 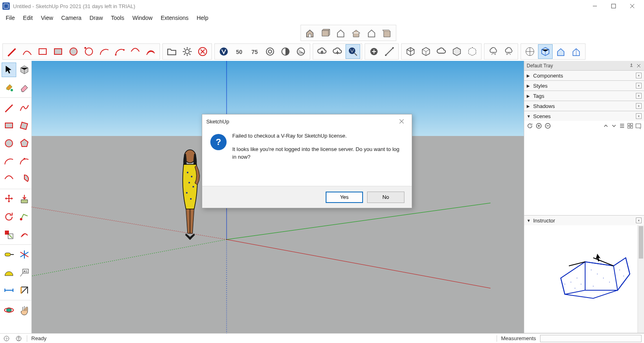 I want to click on house-blue-1-button, so click(x=561, y=52).